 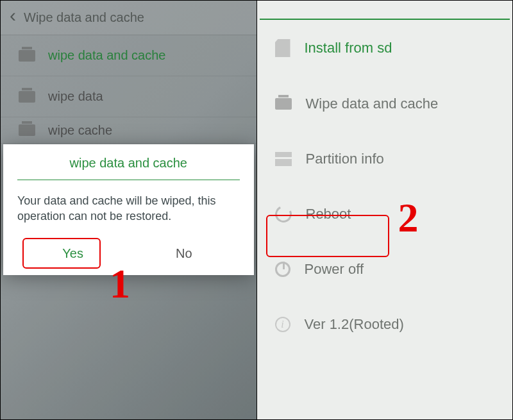 I want to click on power-icon, so click(x=283, y=269).